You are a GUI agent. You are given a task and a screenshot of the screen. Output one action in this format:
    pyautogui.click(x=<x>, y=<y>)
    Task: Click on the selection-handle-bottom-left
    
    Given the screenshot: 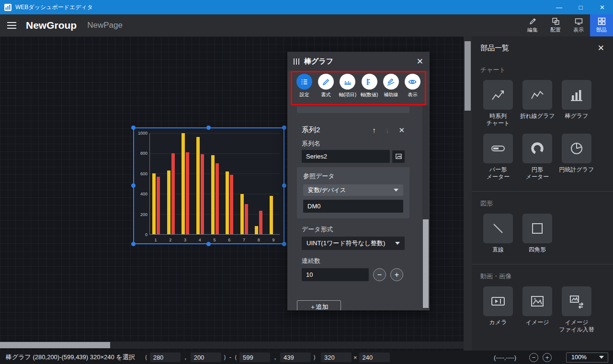 What is the action you would take?
    pyautogui.click(x=133, y=244)
    